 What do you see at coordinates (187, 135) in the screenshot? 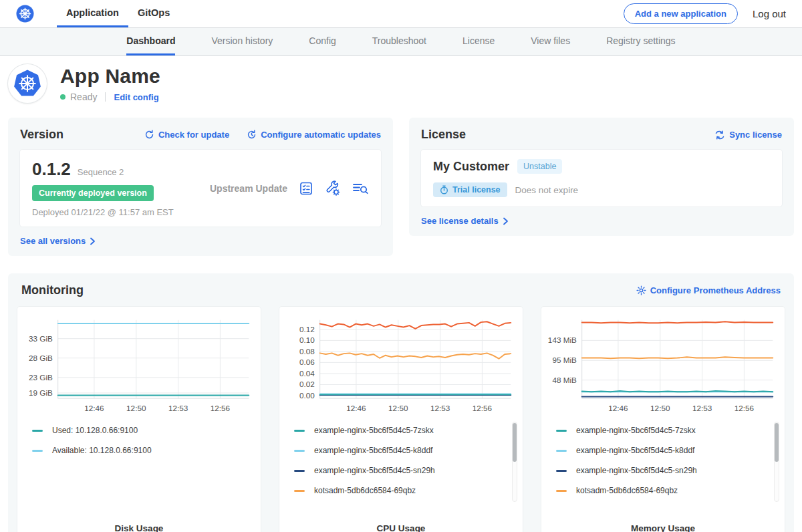
I see `check-for-update-link: Check for update` at bounding box center [187, 135].